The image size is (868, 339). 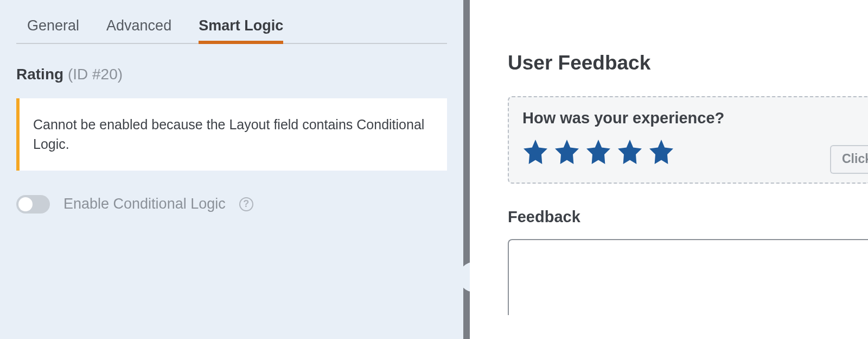 I want to click on feedback-label: Feedback, so click(x=688, y=217).